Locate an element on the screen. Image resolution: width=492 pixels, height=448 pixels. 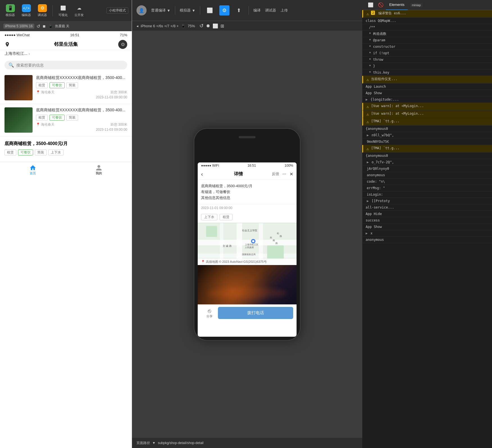
list-item-2: 底商商铺租赁XXXXXXX底商商铺租赁，3500-400... 租赁 可餐饮 简… is located at coordinates (66, 120).